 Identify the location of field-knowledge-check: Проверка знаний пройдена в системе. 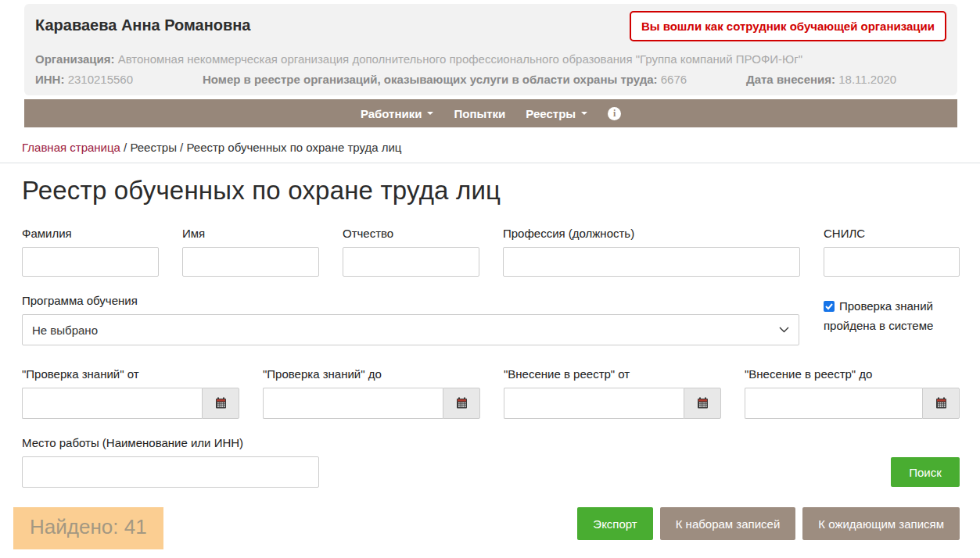
(892, 320).